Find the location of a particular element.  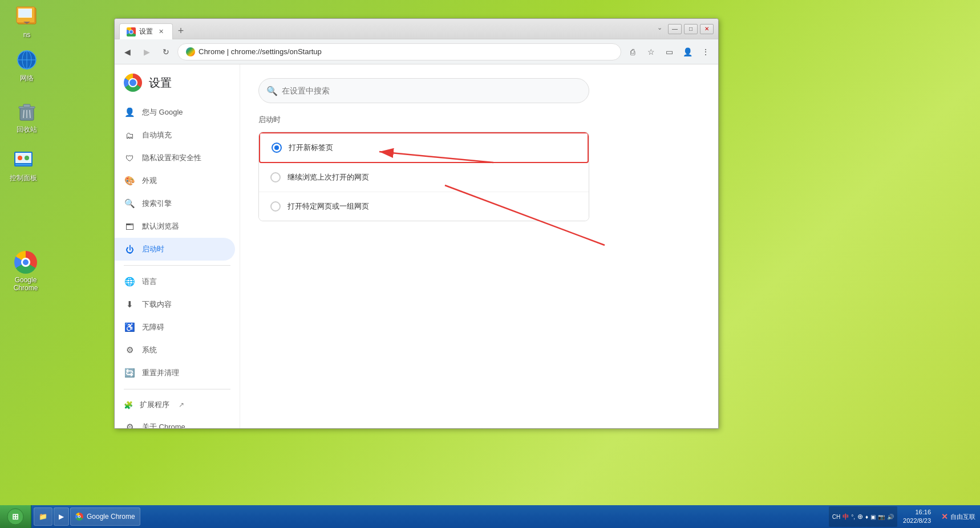

desktop-icon-chrome: Google Chrome is located at coordinates (26, 271).